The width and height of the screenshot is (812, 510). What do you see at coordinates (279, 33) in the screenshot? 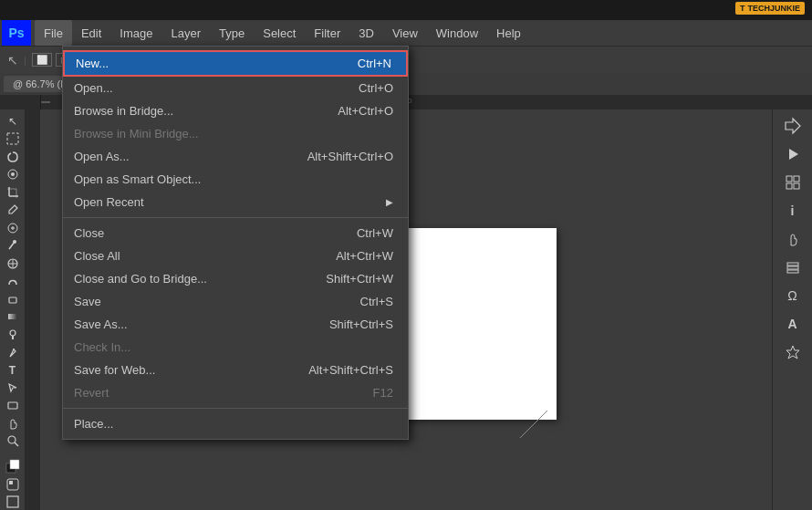
I see `menu-item-select: Select` at bounding box center [279, 33].